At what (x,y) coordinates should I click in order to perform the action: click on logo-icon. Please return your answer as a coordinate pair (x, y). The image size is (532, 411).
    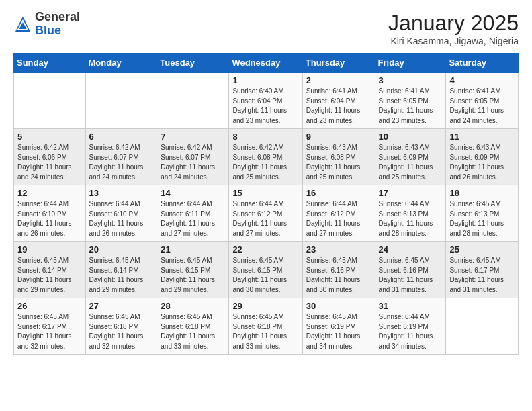
    Looking at the image, I should click on (23, 24).